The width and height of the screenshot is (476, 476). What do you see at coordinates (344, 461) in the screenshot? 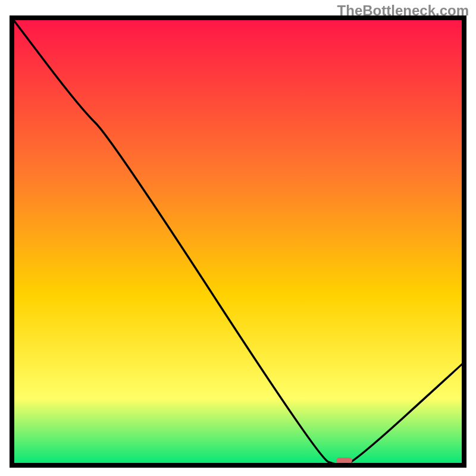
I see `optimal-marker` at bounding box center [344, 461].